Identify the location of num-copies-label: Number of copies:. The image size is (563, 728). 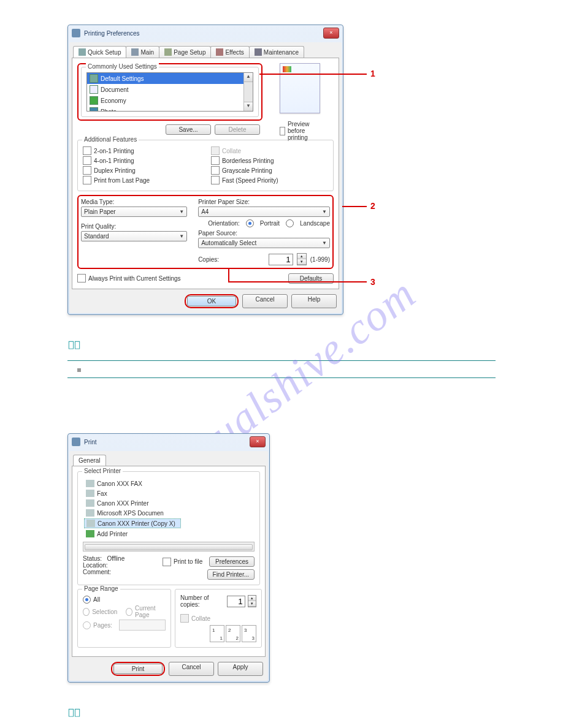
(202, 601).